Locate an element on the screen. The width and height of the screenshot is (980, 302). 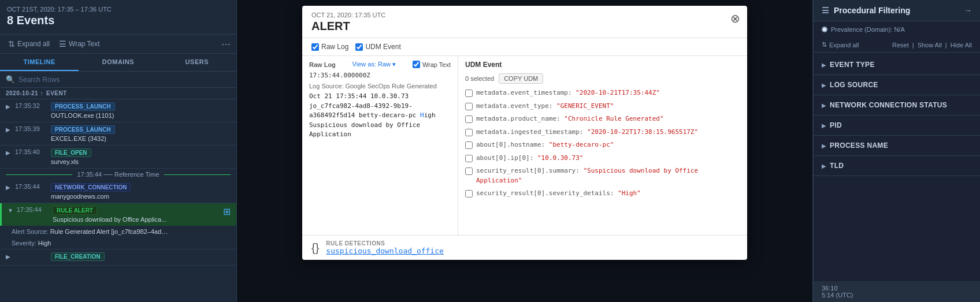
udm-field-text: metadata.product_name: "Chronicle Rule G… is located at coordinates (570, 119).